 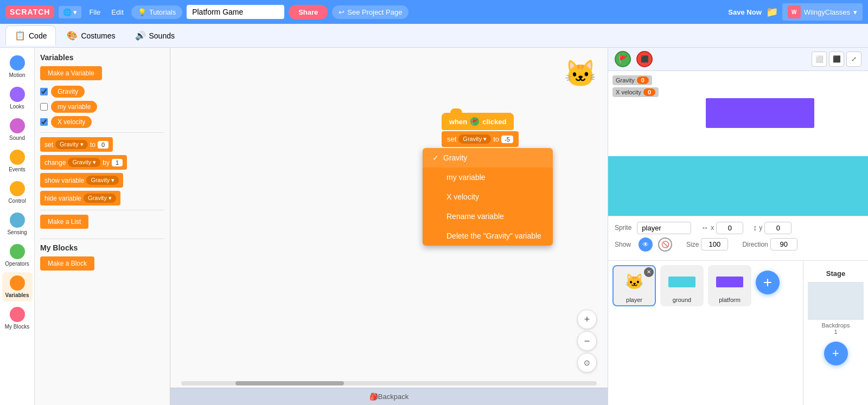 What do you see at coordinates (155, 36) in the screenshot?
I see `tab-sounds: 🔊 Sounds` at bounding box center [155, 36].